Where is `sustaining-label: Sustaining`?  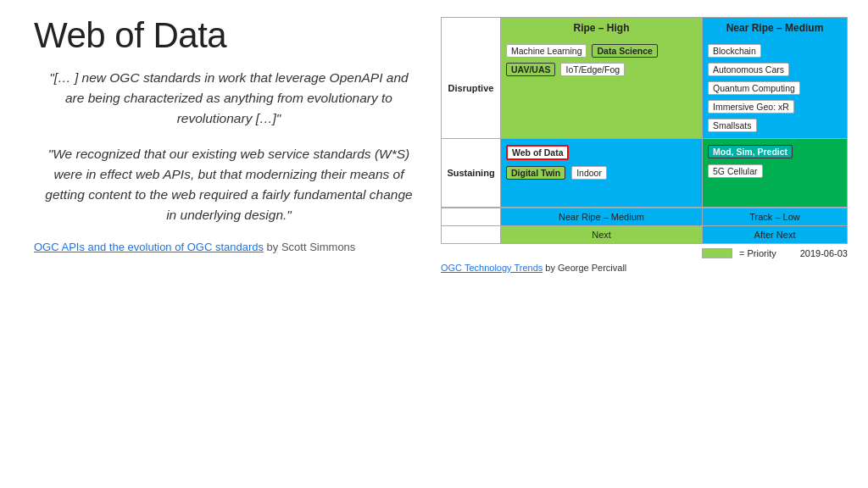
sustaining-label: Sustaining is located at coordinates (471, 173).